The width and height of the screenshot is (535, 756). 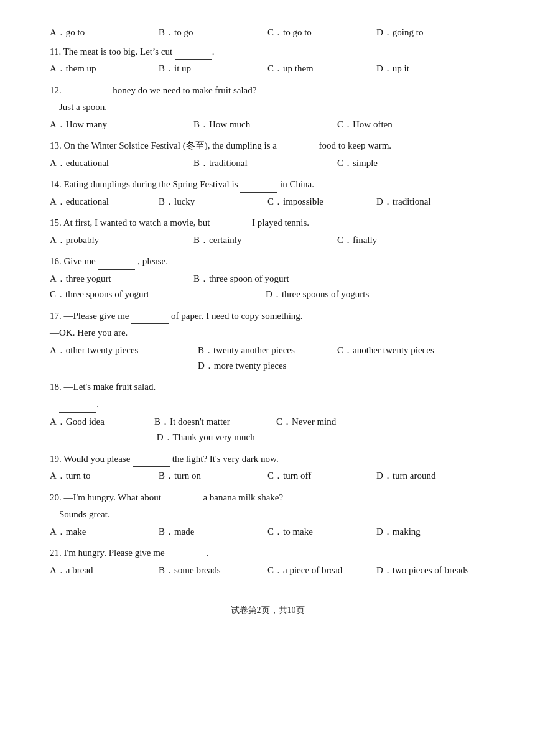 What do you see at coordinates (56, 387) in the screenshot?
I see `q18-num: 18.` at bounding box center [56, 387].